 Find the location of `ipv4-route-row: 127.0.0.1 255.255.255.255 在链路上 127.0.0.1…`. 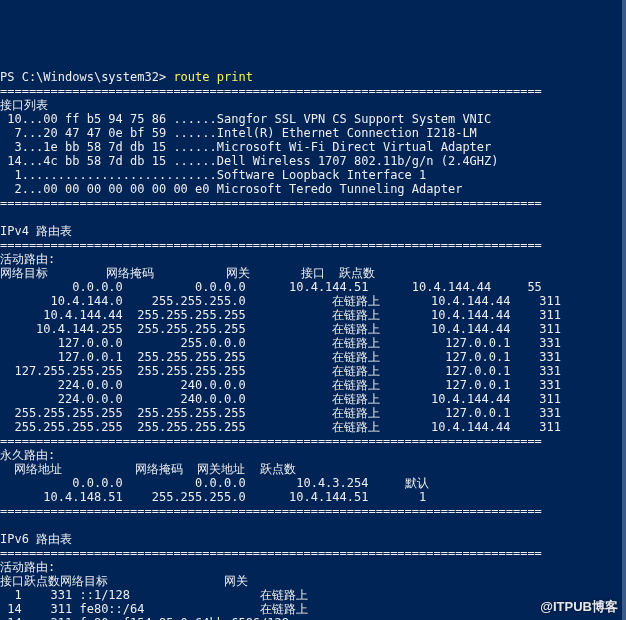

ipv4-route-row: 127.0.0.1 255.255.255.255 在链路上 127.0.0.1… is located at coordinates (280, 357).